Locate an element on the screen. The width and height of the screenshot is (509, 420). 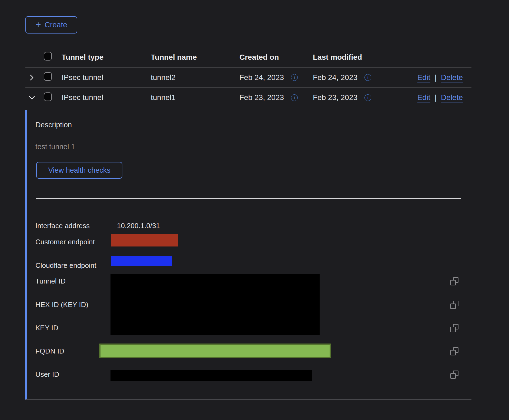
cloudflare-endpoint-redaction is located at coordinates (142, 261).